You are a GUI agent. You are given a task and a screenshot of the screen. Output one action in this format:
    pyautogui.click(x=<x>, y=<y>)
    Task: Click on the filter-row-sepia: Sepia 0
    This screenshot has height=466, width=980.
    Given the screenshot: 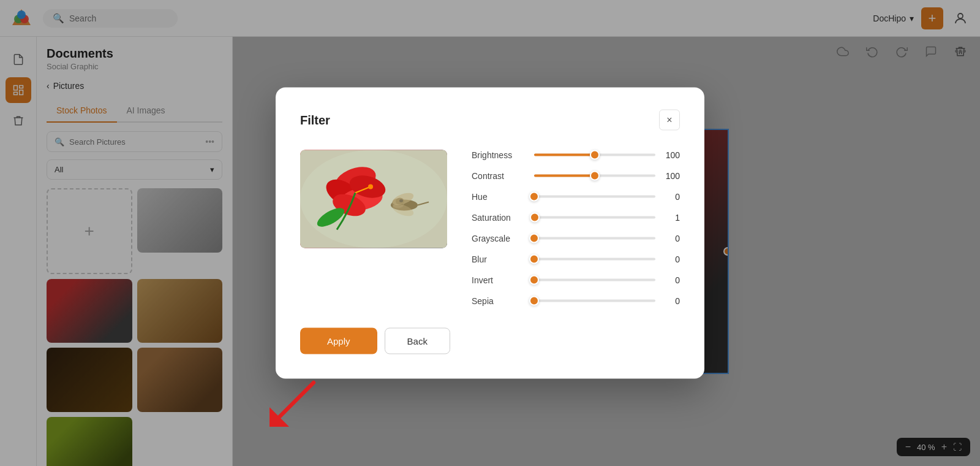 What is the action you would take?
    pyautogui.click(x=576, y=301)
    